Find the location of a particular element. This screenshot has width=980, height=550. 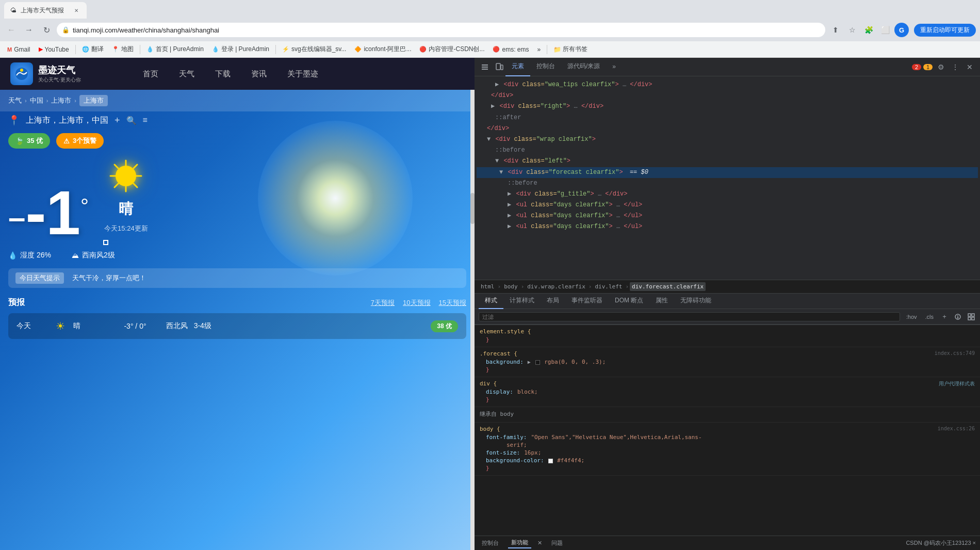

bookmark-maps: 📍 地图 is located at coordinates (123, 50).